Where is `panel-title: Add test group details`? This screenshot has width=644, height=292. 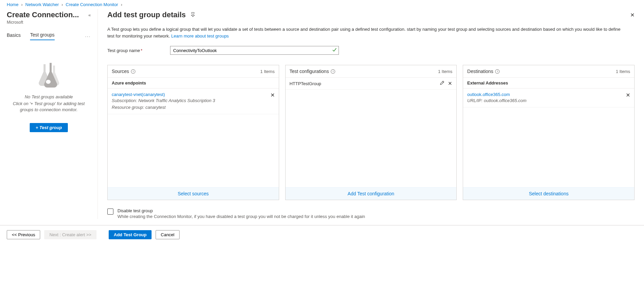 panel-title: Add test group details is located at coordinates (146, 15).